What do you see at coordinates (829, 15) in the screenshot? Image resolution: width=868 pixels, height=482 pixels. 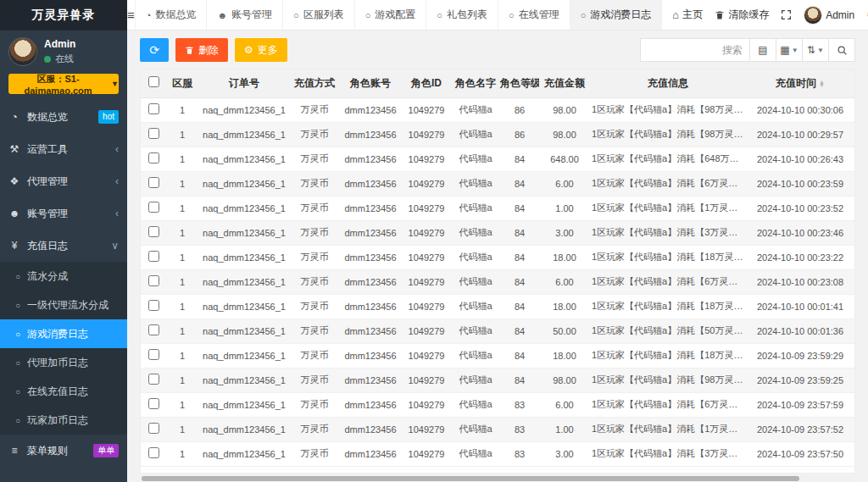 I see `topbar-user: Admin` at bounding box center [829, 15].